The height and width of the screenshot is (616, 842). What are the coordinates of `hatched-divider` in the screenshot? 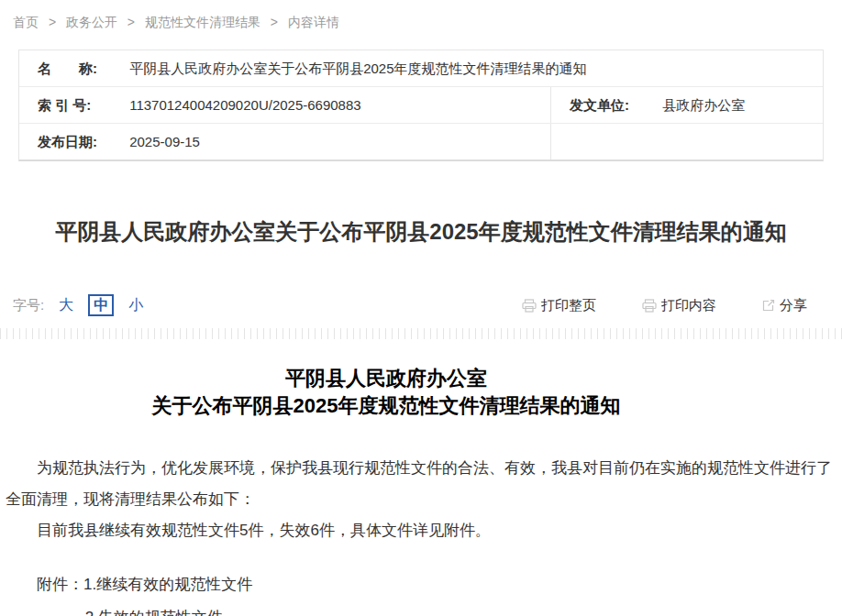 It's located at (421, 334).